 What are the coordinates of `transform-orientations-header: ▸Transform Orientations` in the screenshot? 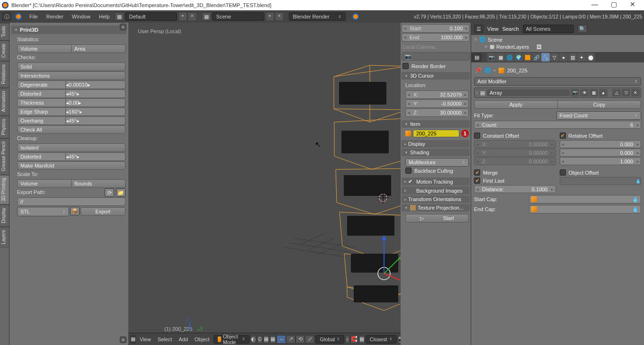 It's located at (436, 199).